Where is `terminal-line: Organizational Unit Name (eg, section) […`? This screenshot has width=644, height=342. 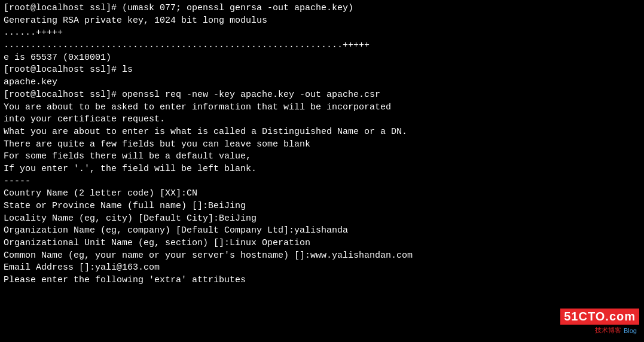 terminal-line: Organizational Unit Name (eg, section) [… is located at coordinates (322, 244).